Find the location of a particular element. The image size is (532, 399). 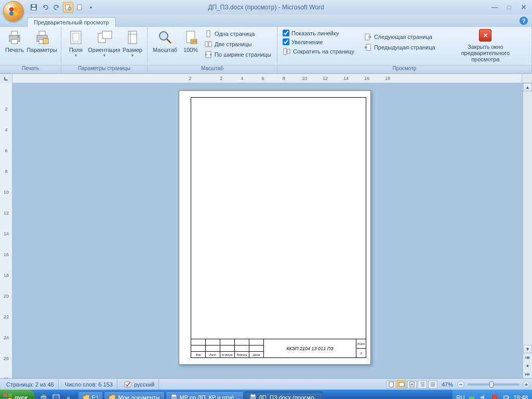

view-draft-button is located at coordinates (433, 384).